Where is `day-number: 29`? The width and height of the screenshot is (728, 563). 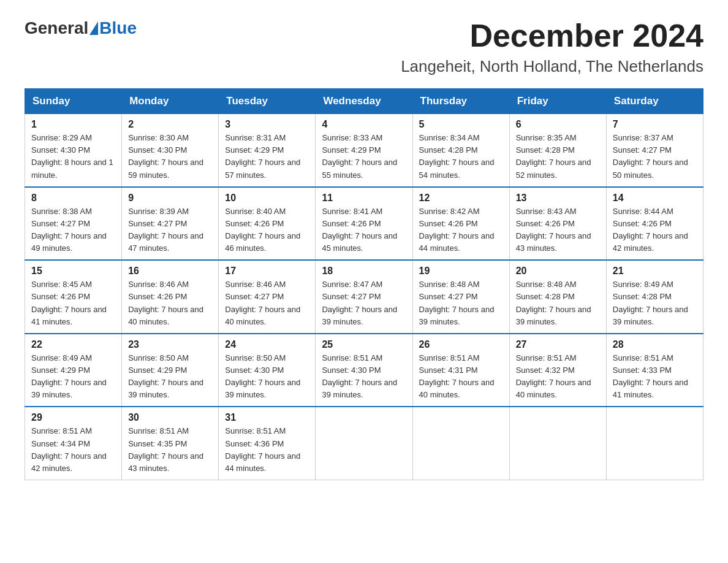
day-number: 29 is located at coordinates (74, 418).